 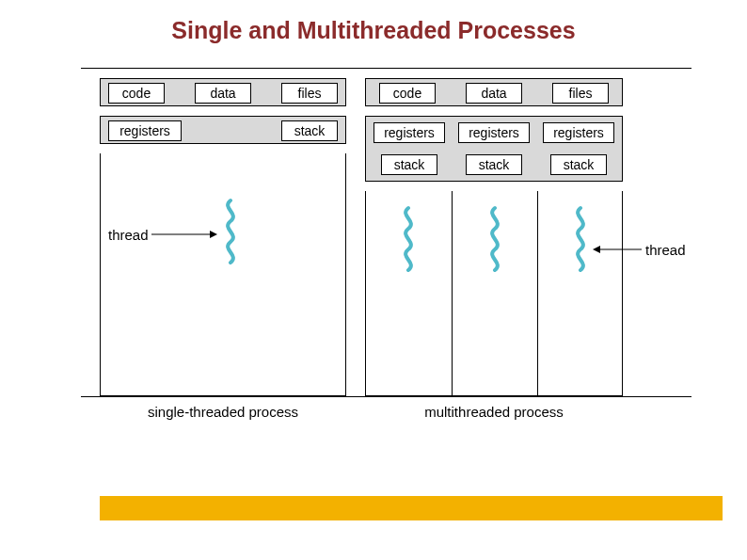 I want to click on stack-box-1: stack, so click(x=409, y=165).